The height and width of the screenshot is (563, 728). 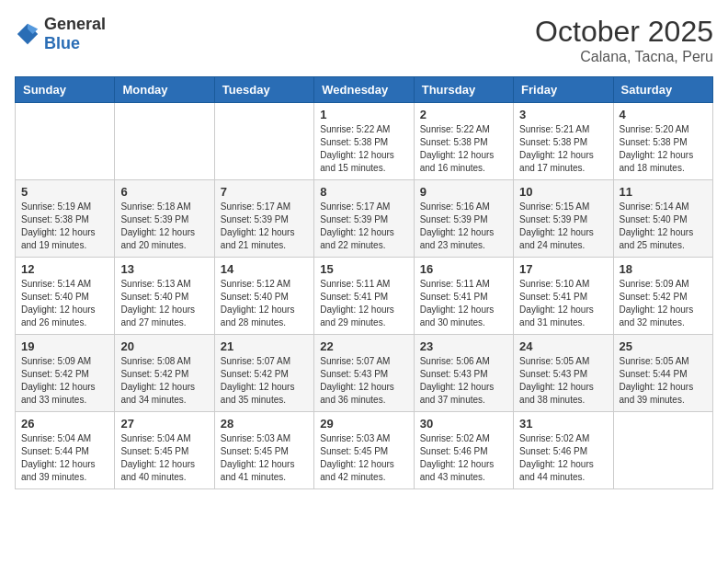 I want to click on day-cell: 16Sunrise: 5:11 AM Sunset: 5:41 PM Dayli…, so click(x=463, y=296).